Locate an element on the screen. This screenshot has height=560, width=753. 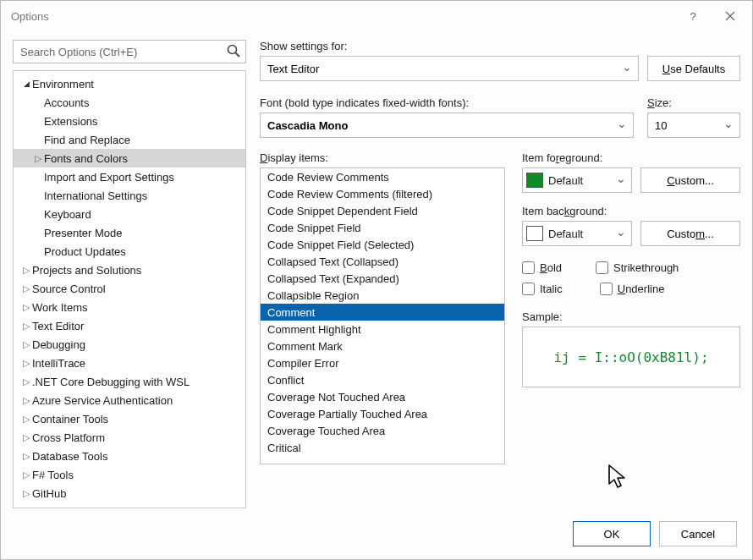
list-item: Comment Highlight is located at coordinates (382, 329).